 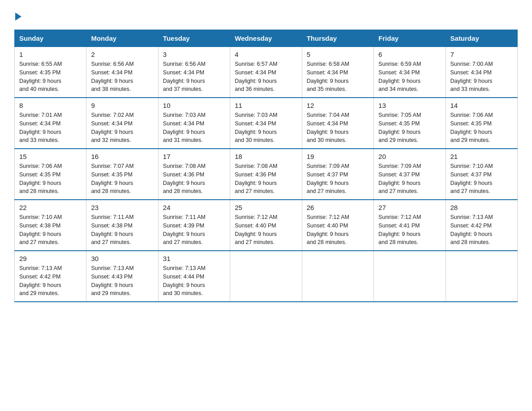 What do you see at coordinates (122, 208) in the screenshot?
I see `day-number: 23` at bounding box center [122, 208].